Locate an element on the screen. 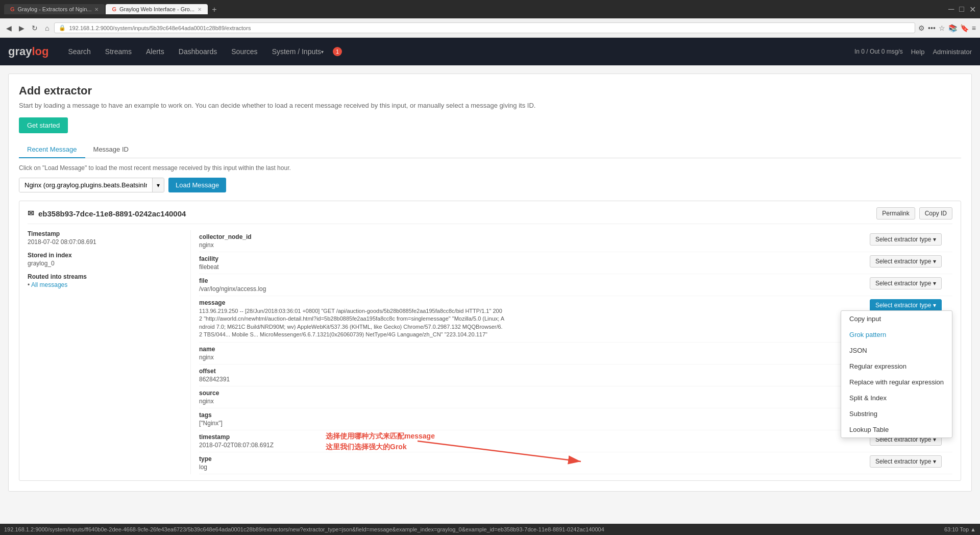  browser-tab-1: G Graylog - Extractors of Ngin... ✕ is located at coordinates (54, 9).